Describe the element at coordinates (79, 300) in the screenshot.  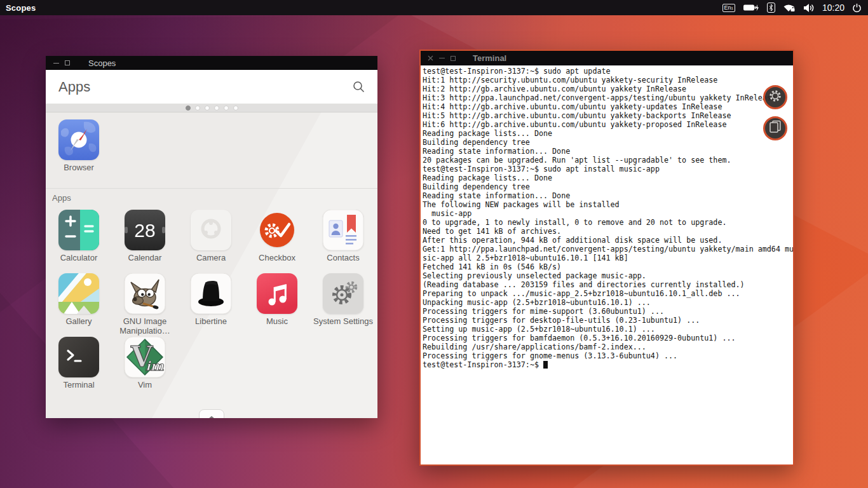
I see `app-tile-gallery: Gallery` at that location.